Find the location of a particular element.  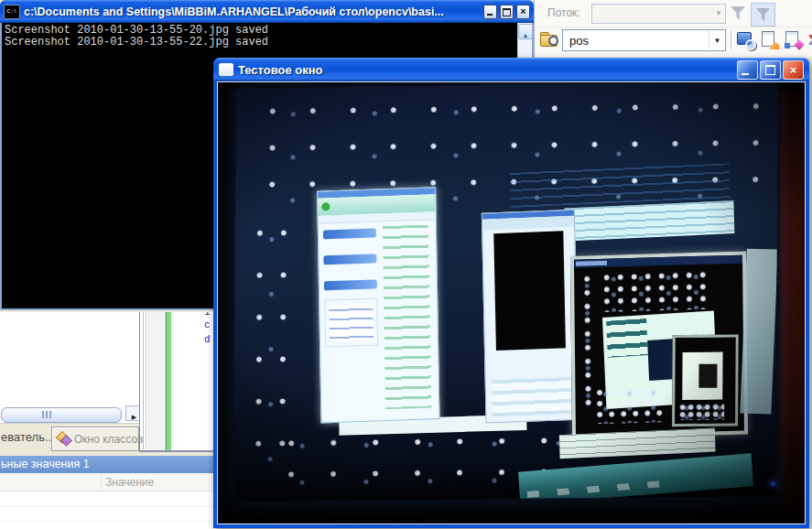

console-titlebar: C:\ c:\Documents and Settings\MiBBiM.ARH… is located at coordinates (267, 11).